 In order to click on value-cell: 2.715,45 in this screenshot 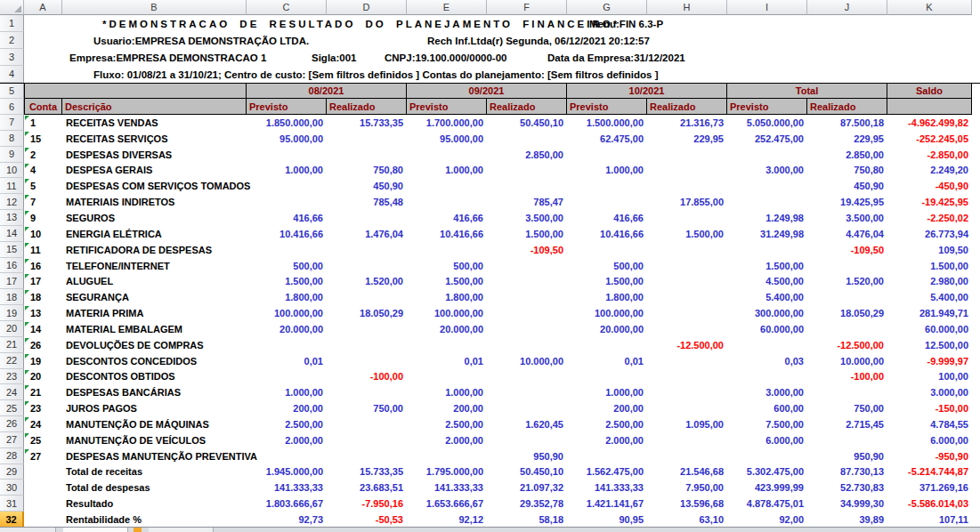, I will do `click(847, 424)`.